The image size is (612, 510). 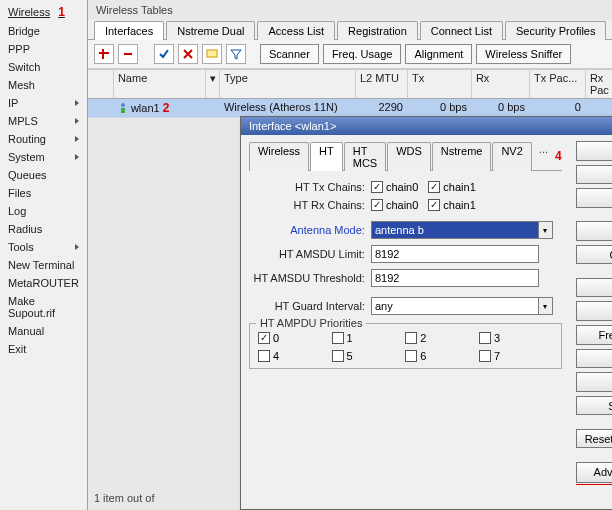 I want to click on disable-button: Disable, so click(x=594, y=231).